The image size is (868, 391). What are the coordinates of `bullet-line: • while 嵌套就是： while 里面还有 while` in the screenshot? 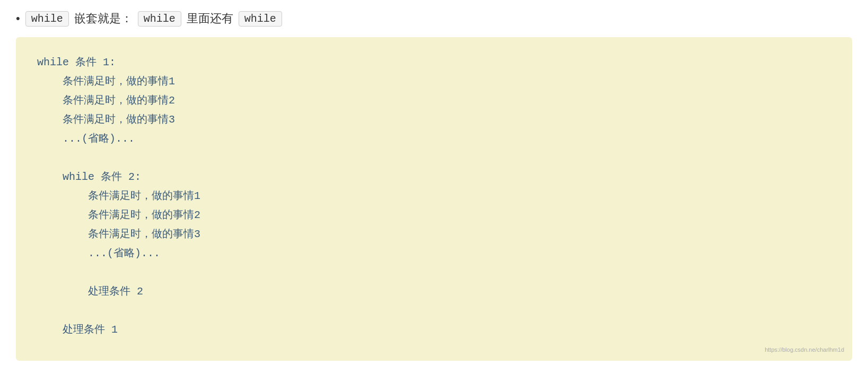 It's located at (434, 19).